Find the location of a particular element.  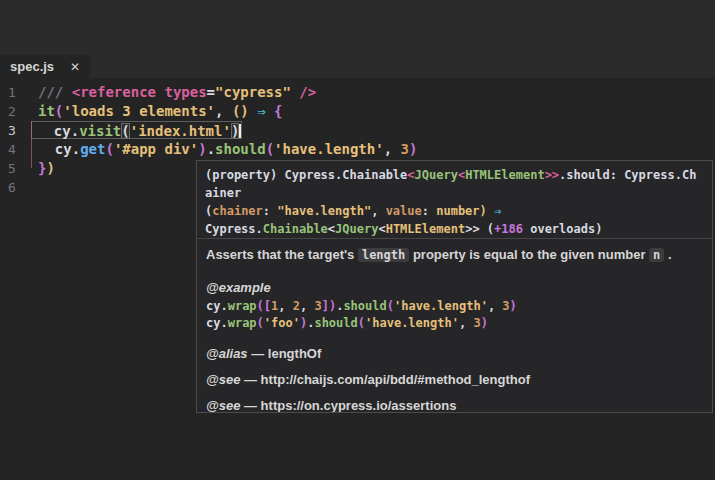

tab-label: spec.js is located at coordinates (32, 66).